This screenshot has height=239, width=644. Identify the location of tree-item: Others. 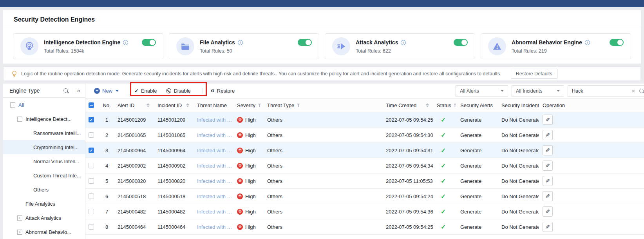
(44, 190).